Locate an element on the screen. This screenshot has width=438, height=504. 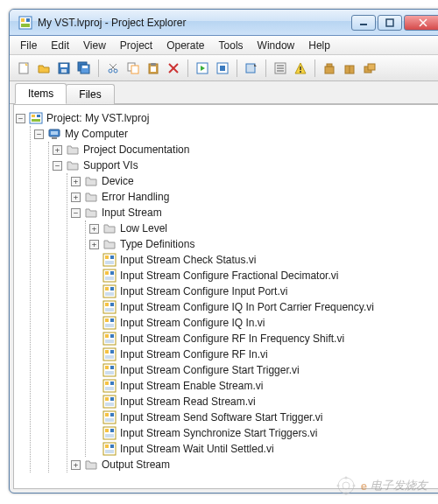
build-icon is located at coordinates (329, 68).